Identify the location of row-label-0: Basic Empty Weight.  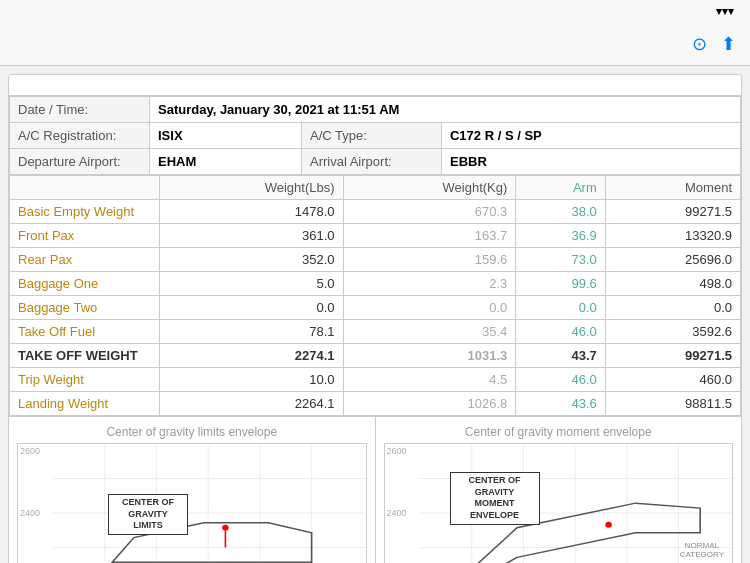
(85, 212).